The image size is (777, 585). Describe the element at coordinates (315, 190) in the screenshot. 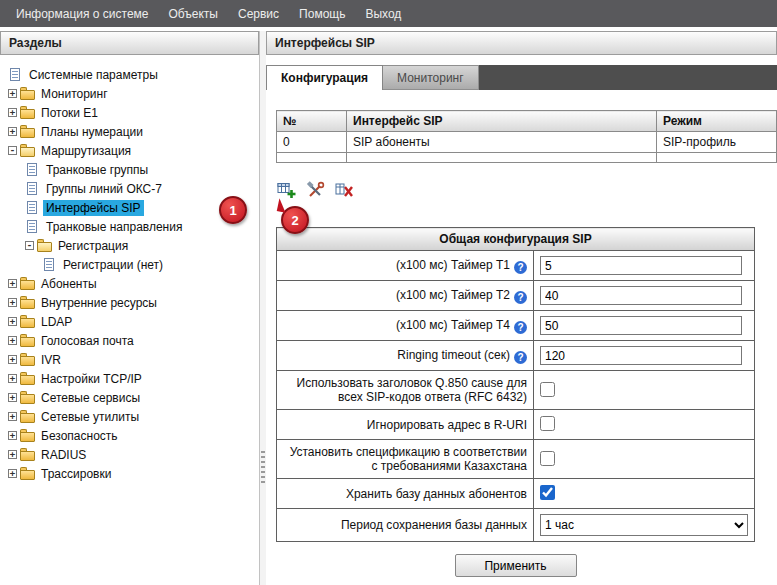

I see `edit-interface-button` at that location.